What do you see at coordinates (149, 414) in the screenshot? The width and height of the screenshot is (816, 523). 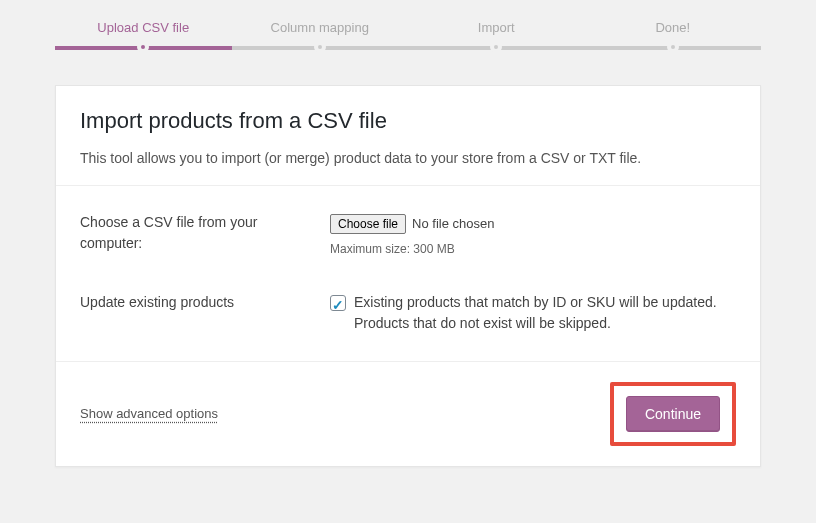 I see `show-advanced-link: Show advanced options` at bounding box center [149, 414].